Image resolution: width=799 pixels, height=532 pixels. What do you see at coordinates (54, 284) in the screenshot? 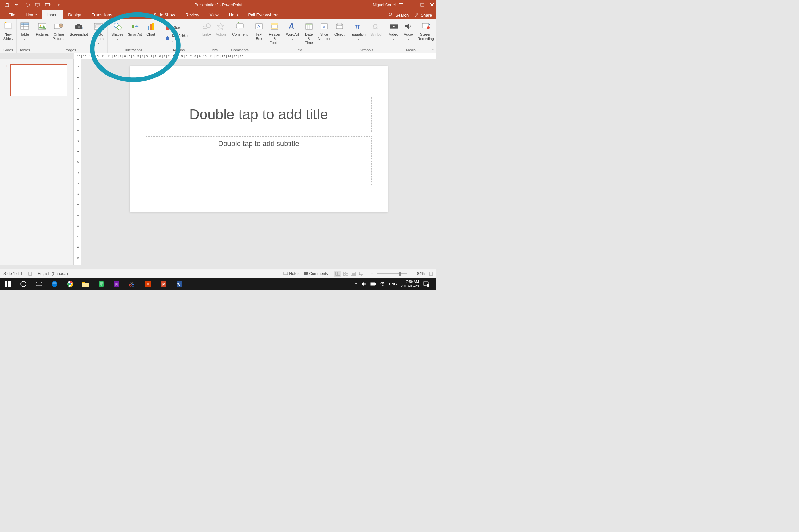
I see `edge-taskbar-icon` at bounding box center [54, 284].